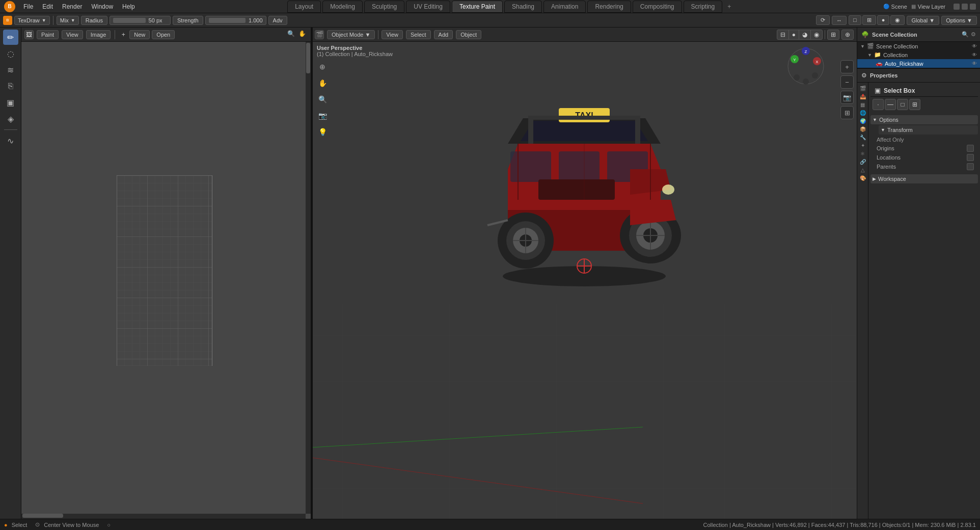 This screenshot has height=530, width=980. Describe the element at coordinates (48, 7) in the screenshot. I see `menu-edit: Edit` at that location.